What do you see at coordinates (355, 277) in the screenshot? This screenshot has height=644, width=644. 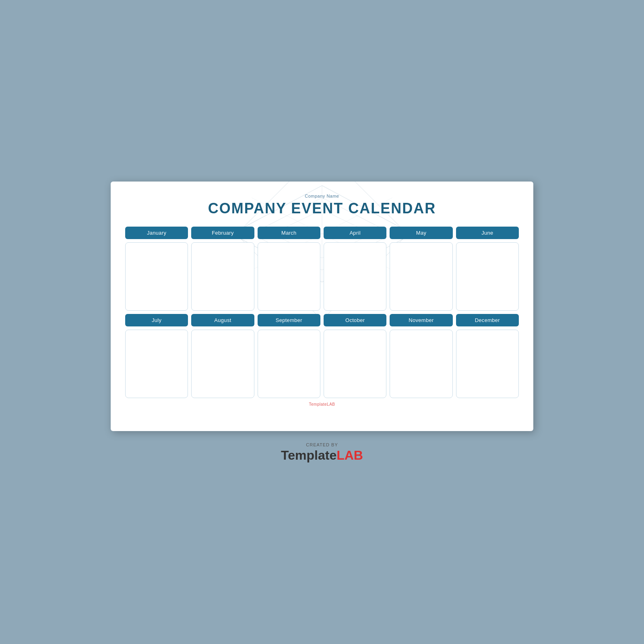 I see `month-content-april` at bounding box center [355, 277].